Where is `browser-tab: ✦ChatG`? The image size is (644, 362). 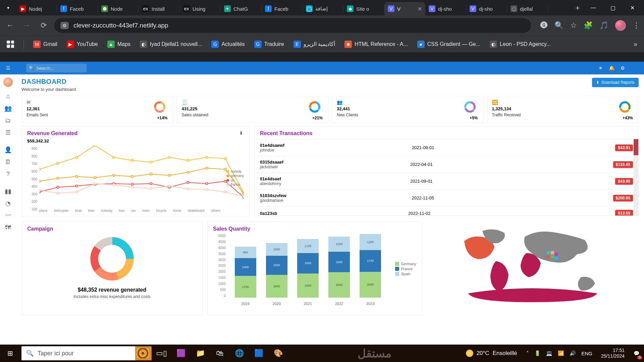
browser-tab: ✦ChatG is located at coordinates (241, 9).